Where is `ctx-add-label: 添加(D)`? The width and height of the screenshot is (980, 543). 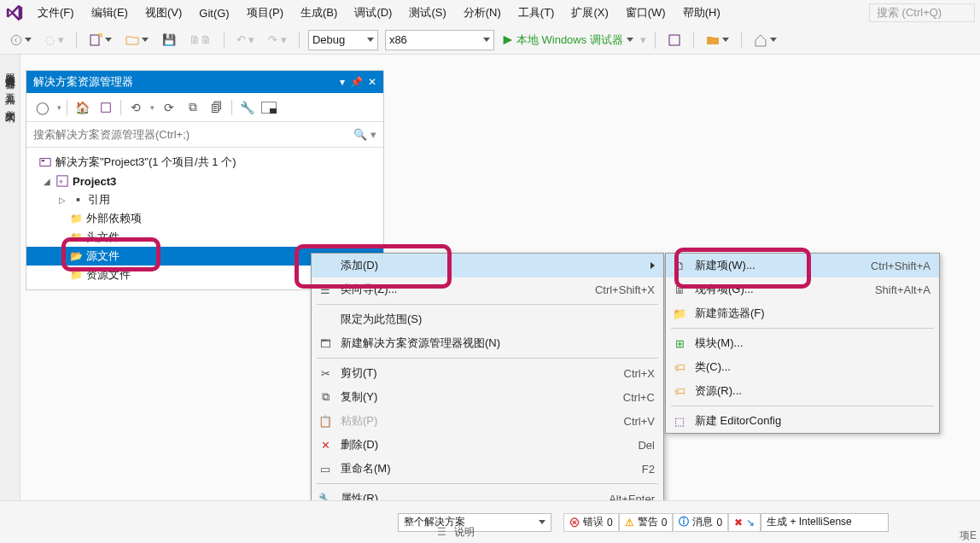 ctx-add-label: 添加(D) is located at coordinates (490, 266).